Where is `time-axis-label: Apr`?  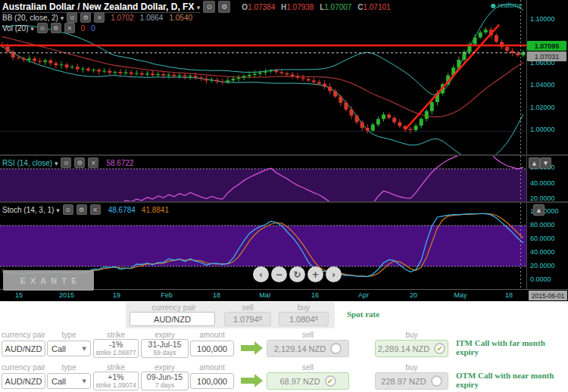
time-axis-label: Apr is located at coordinates (364, 295).